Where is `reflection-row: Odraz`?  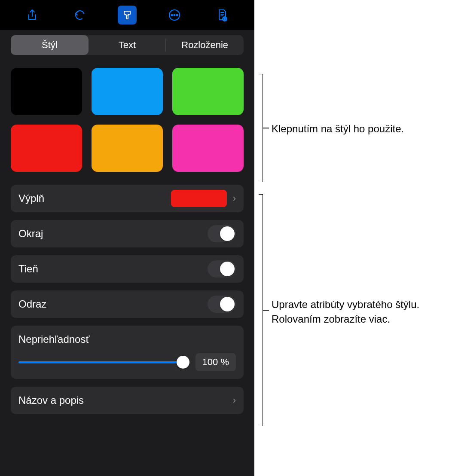
reflection-row: Odraz is located at coordinates (127, 304).